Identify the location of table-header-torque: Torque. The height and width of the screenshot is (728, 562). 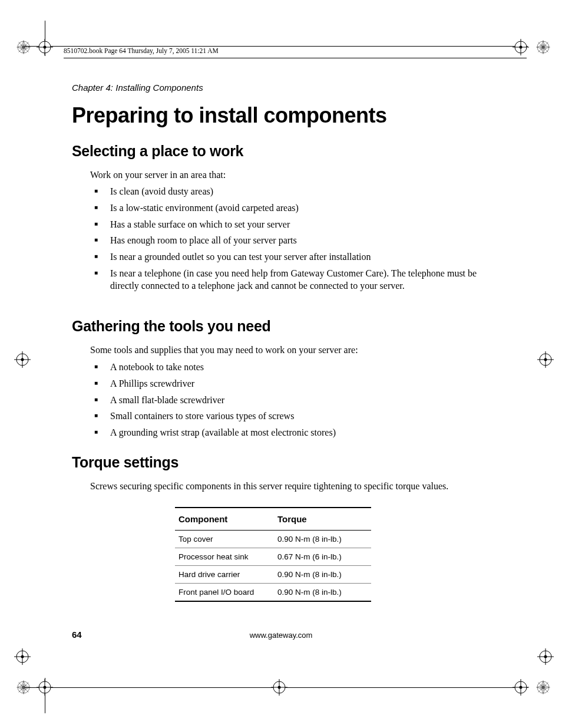
(323, 519).